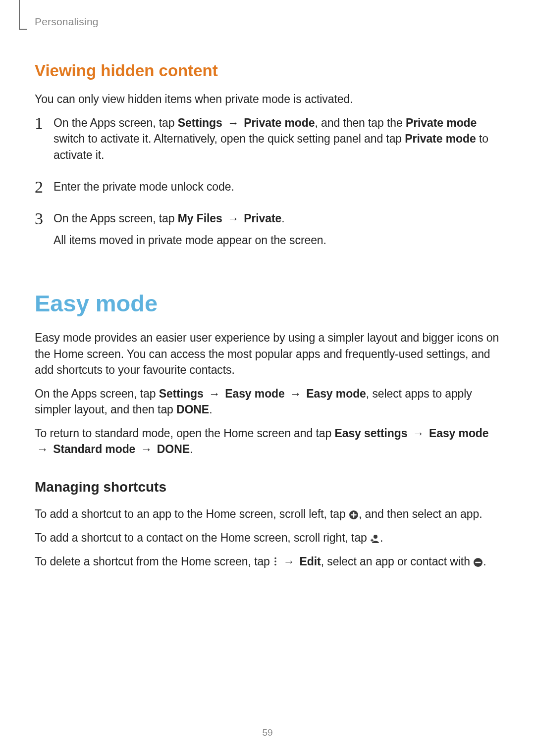 The height and width of the screenshot is (756, 535). I want to click on step-1-text: On the Apps screen, tap Settings → Priva…, so click(277, 139).